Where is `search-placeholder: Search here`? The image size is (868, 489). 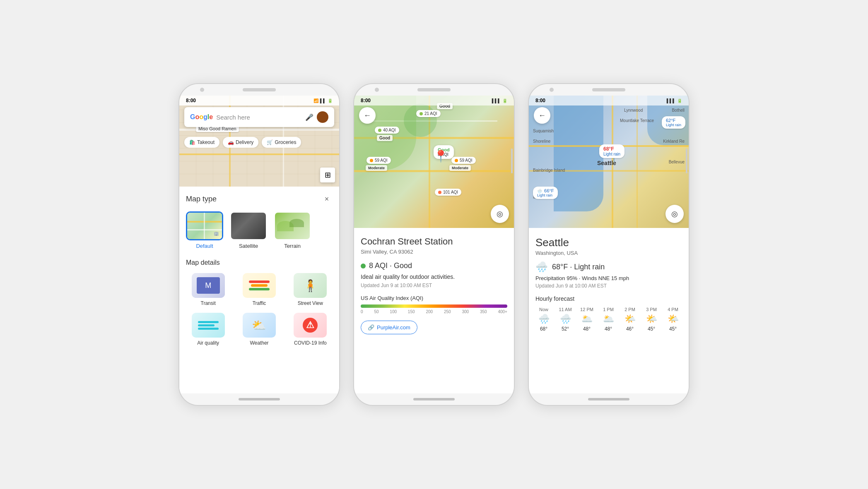
search-placeholder: Search here is located at coordinates (259, 117).